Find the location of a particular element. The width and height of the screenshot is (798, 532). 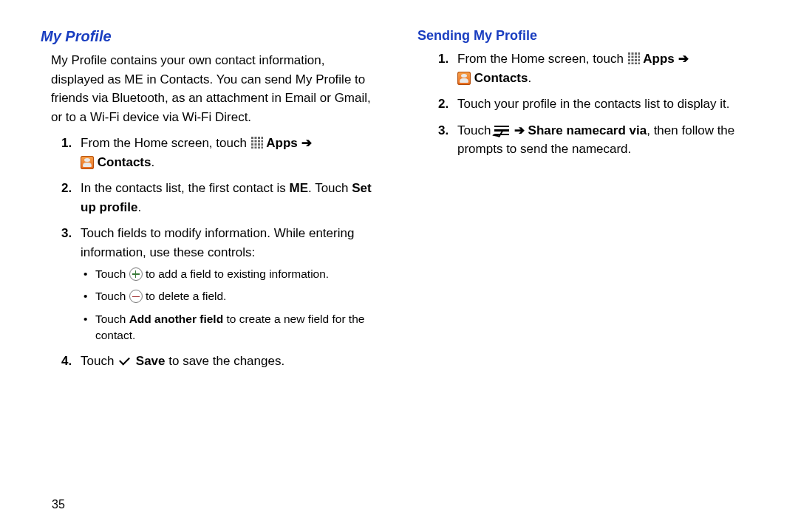

text: to add a field to existing information. is located at coordinates (236, 273).